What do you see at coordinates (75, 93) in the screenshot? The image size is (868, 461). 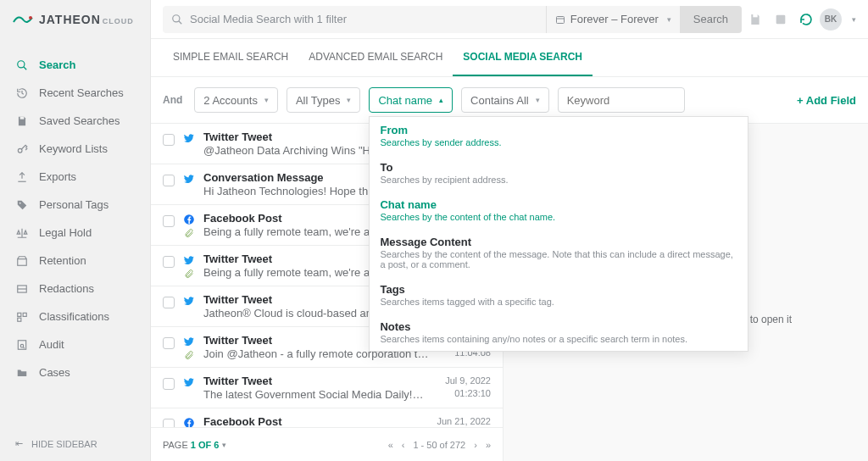 I see `sidebar-item-recent-searches: Recent Searches` at bounding box center [75, 93].